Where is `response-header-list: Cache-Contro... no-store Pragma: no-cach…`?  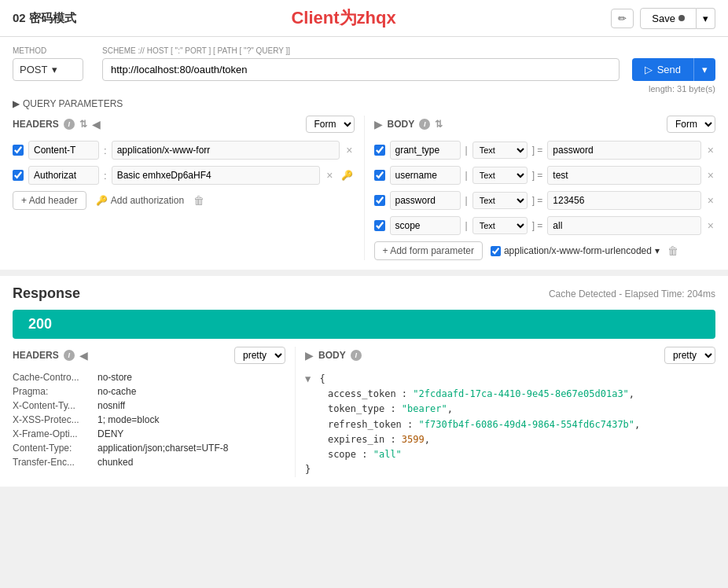 response-header-list: Cache-Contro... no-store Pragma: no-cach… is located at coordinates (149, 420).